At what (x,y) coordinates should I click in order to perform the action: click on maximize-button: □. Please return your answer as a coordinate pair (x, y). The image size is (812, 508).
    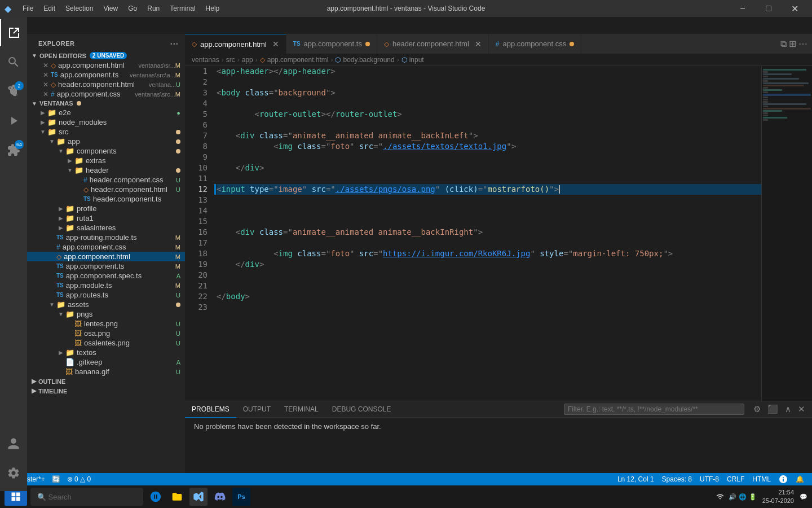
    Looking at the image, I should click on (769, 8).